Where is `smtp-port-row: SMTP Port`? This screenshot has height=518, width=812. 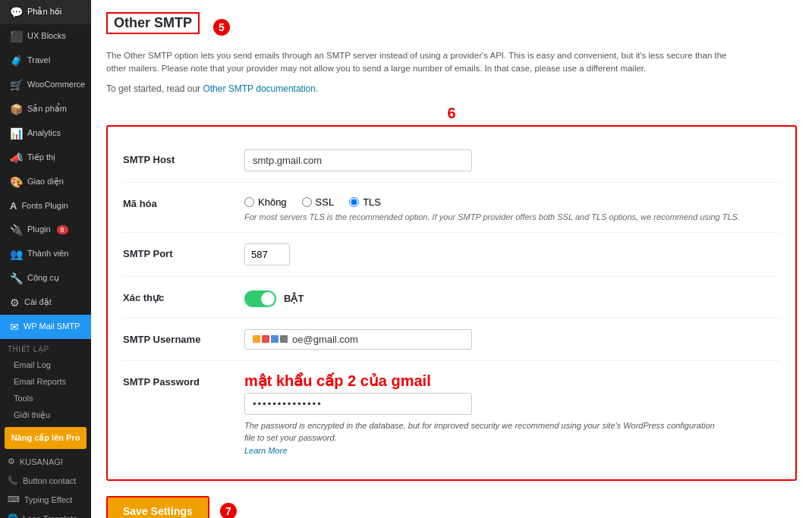 smtp-port-row: SMTP Port is located at coordinates (452, 255).